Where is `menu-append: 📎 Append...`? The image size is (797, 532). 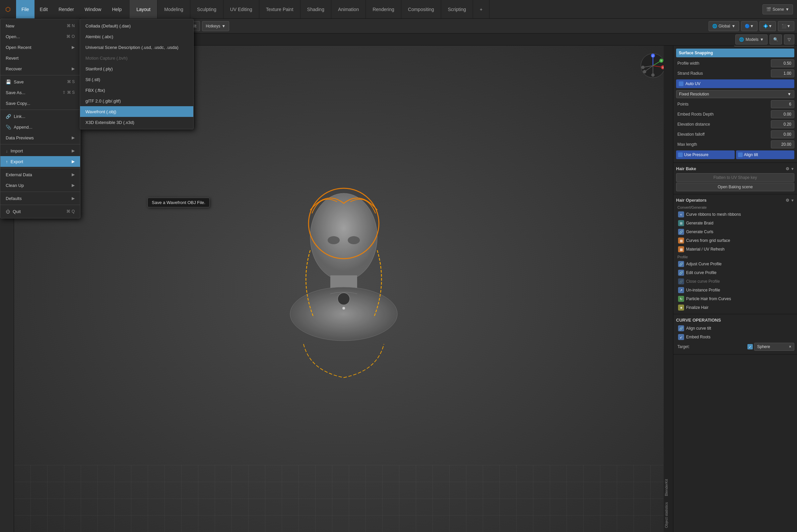 menu-append: 📎 Append... is located at coordinates (40, 127).